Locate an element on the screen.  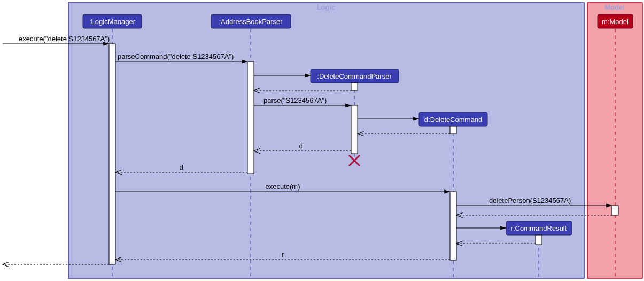
activation-logicmanager is located at coordinates (112, 154).